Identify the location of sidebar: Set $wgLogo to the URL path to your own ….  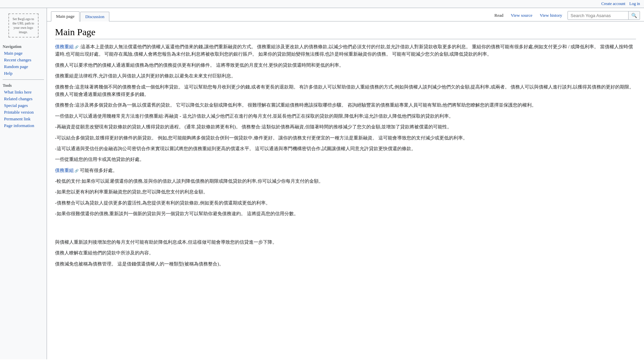
(23, 184).